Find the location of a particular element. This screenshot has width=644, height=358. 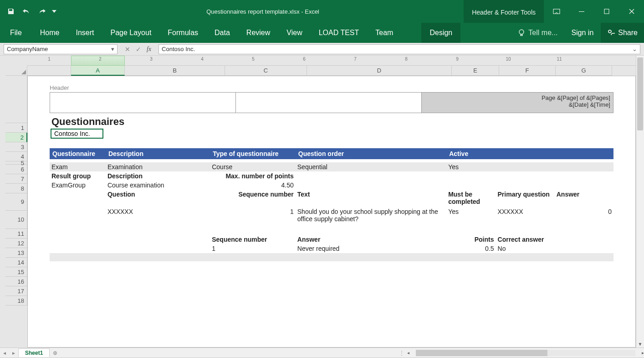

tab-team: Team is located at coordinates (384, 33).